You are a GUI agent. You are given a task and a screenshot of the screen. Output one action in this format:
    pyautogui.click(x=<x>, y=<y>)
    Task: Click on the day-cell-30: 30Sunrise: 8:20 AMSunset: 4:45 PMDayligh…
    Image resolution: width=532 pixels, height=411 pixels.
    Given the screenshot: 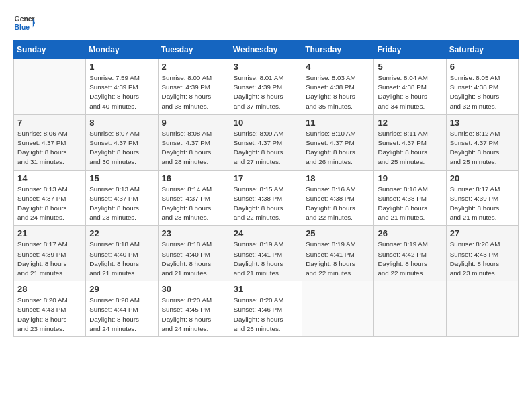 What is the action you would take?
    pyautogui.click(x=193, y=309)
    